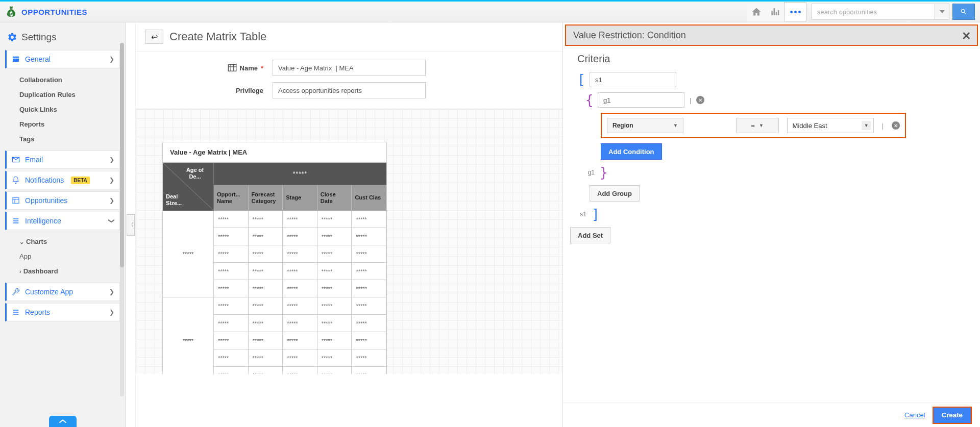 The image size is (980, 427). I want to click on sidebar-item-customize: Customize App ❯, so click(62, 292).